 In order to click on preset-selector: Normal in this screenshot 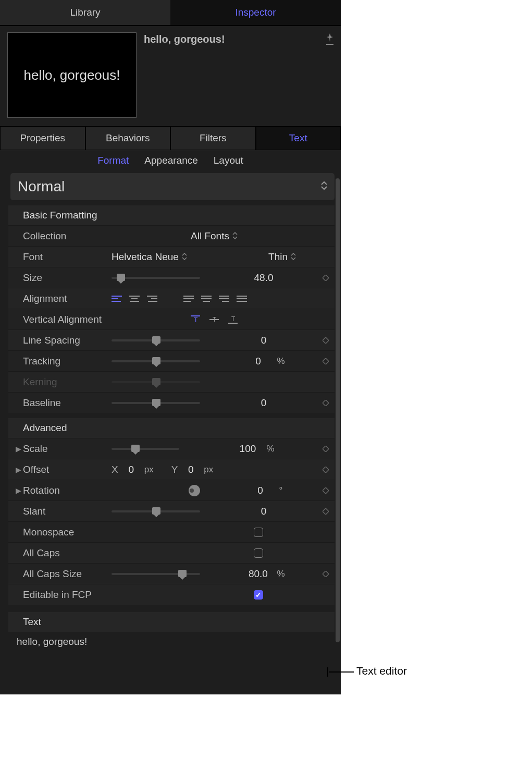, I will do `click(172, 187)`.